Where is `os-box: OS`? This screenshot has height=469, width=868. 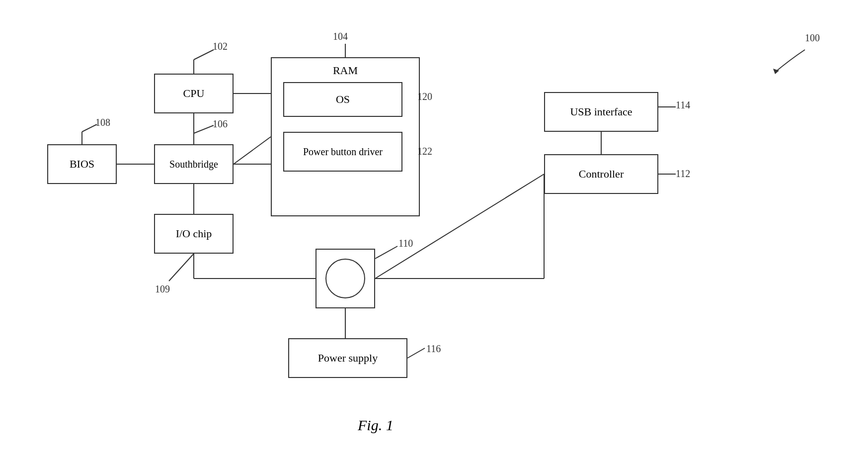
os-box: OS is located at coordinates (343, 99).